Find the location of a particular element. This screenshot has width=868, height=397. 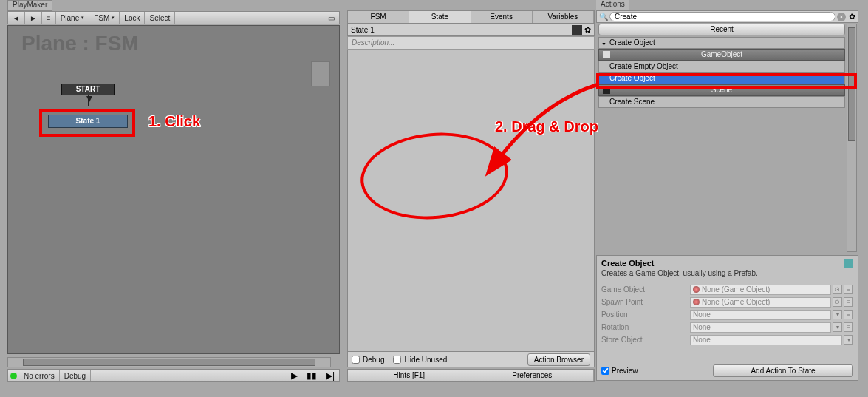

lock-button: Lock is located at coordinates (132, 18).